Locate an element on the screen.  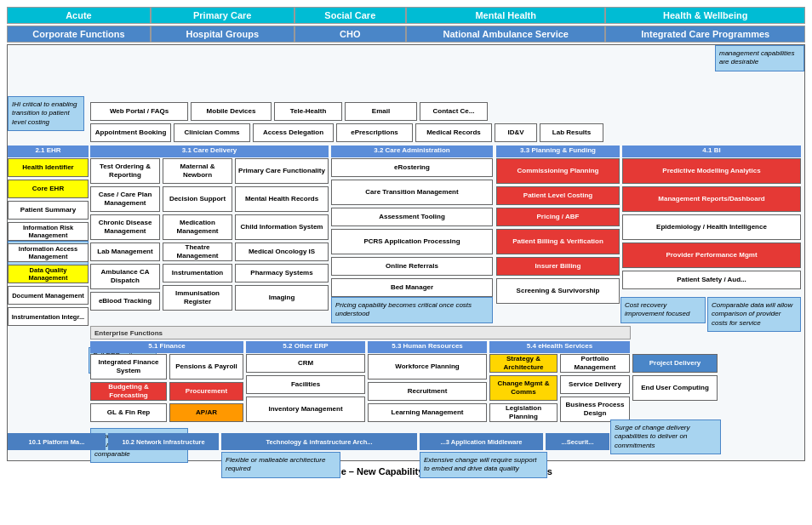
callout-pricing: Pricing capability becomes critical once… is located at coordinates (412, 310).